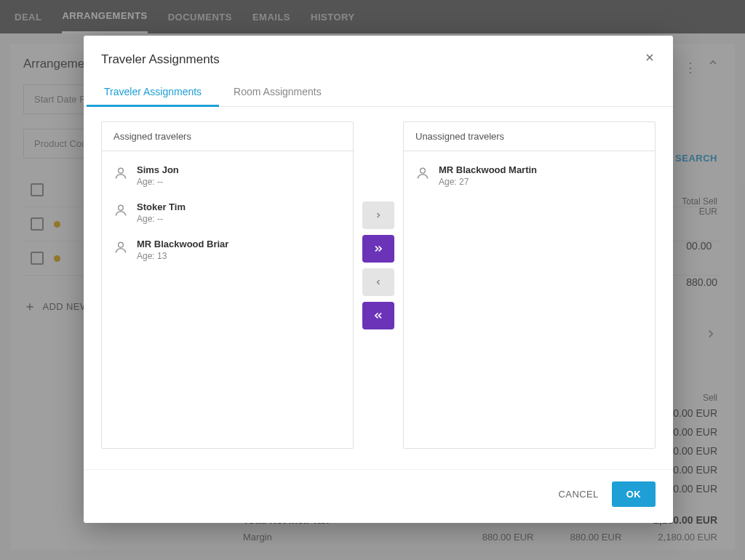 This screenshot has height=560, width=745. What do you see at coordinates (278, 92) in the screenshot?
I see `tab-room-assignments: Room Assignments` at bounding box center [278, 92].